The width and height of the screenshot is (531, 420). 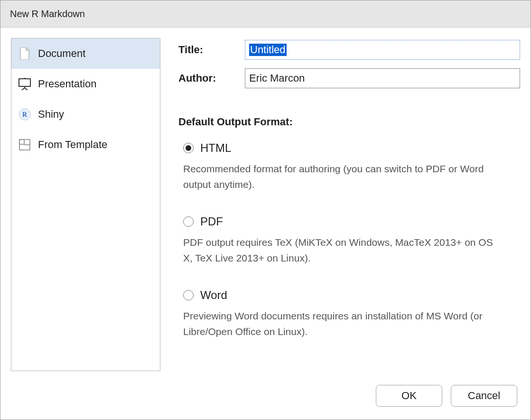 I want to click on title-input: Untitled, so click(x=382, y=50).